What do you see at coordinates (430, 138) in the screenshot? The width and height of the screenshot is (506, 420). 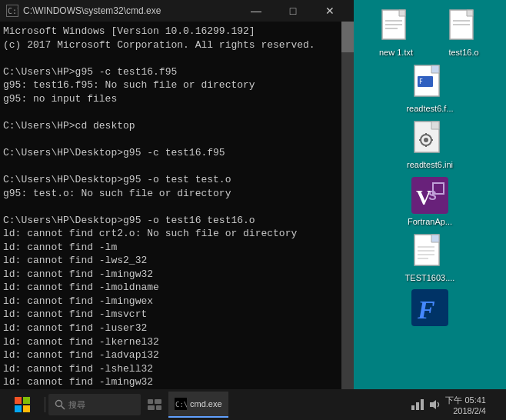 I see `readtest6ini-icon` at bounding box center [430, 138].